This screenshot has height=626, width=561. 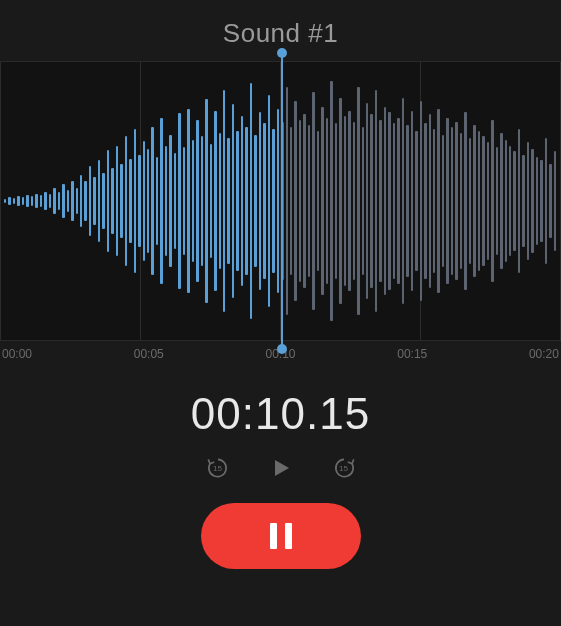 I want to click on time-tick: 00:05, so click(x=149, y=354).